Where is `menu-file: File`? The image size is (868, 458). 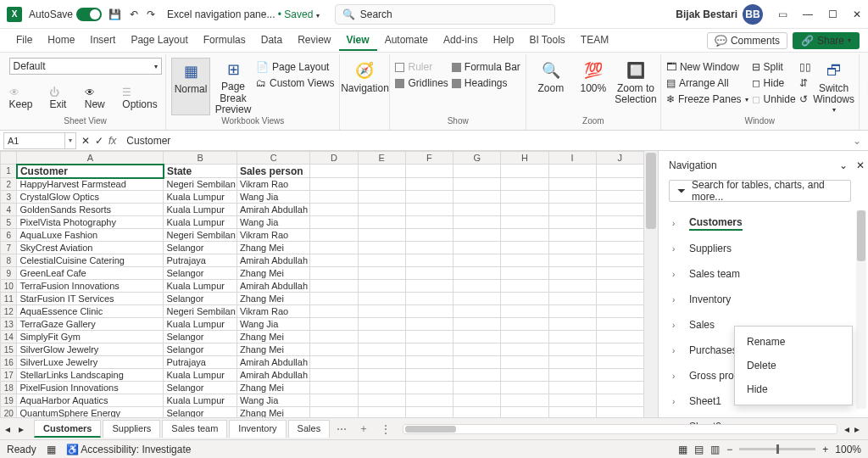
menu-file: File is located at coordinates (24, 41).